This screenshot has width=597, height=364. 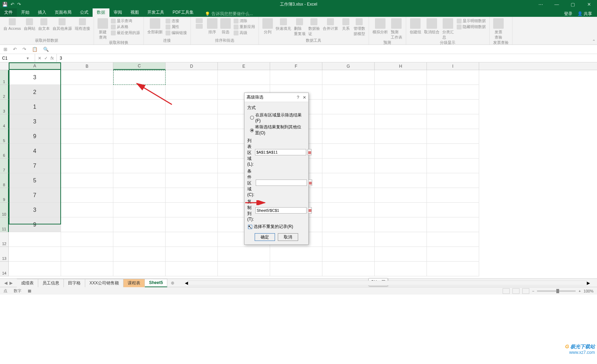 I want to click on text-to-columns-button: 分列, so click(x=268, y=27).